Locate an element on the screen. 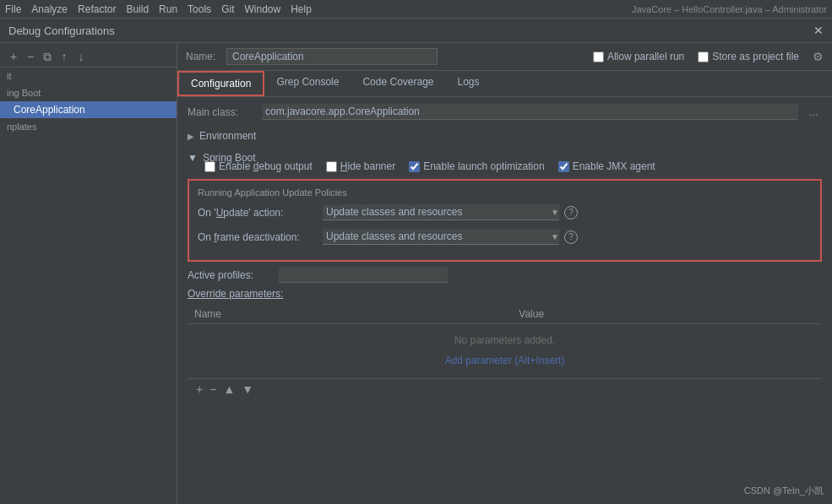 This screenshot has width=832, height=504. move-up-icon: ↑ is located at coordinates (64, 57).